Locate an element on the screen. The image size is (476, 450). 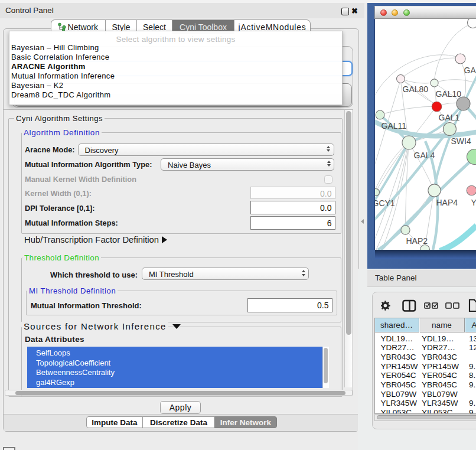
svg-text: Y is located at coordinates (474, 203).